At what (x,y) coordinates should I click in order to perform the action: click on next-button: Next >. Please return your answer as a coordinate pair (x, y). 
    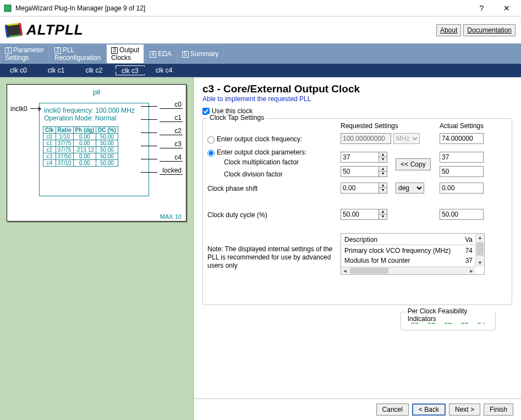
    Looking at the image, I should click on (464, 410).